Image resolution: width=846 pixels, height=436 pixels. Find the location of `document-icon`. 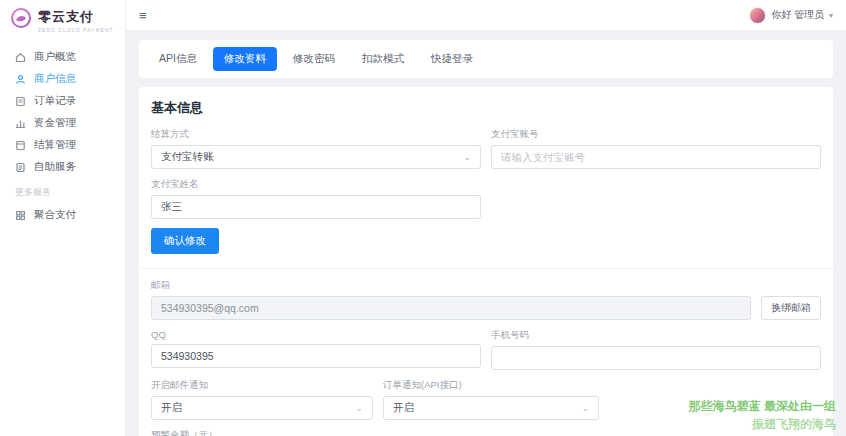

document-icon is located at coordinates (20, 168).